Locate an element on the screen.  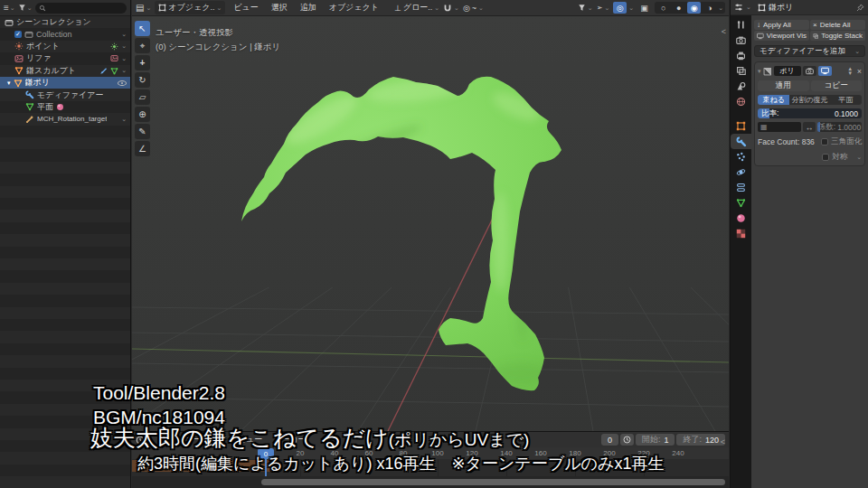
snap-dropdown: ⌄ is located at coordinates (451, 8).